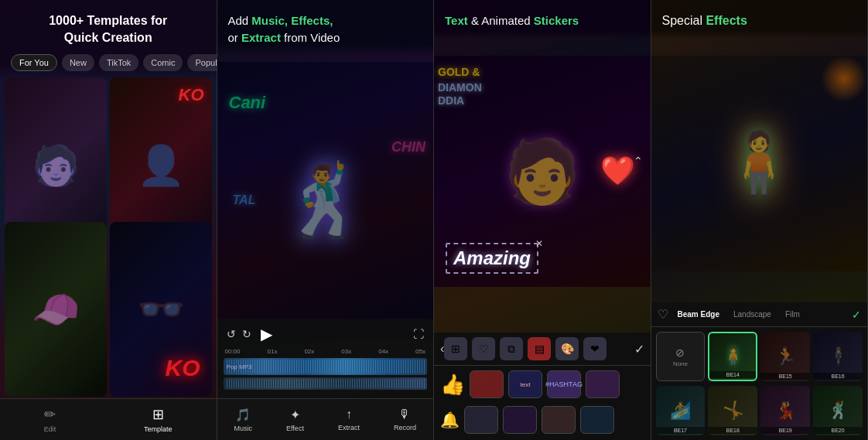  Describe the element at coordinates (272, 351) in the screenshot. I see `time-1: 01x` at that location.